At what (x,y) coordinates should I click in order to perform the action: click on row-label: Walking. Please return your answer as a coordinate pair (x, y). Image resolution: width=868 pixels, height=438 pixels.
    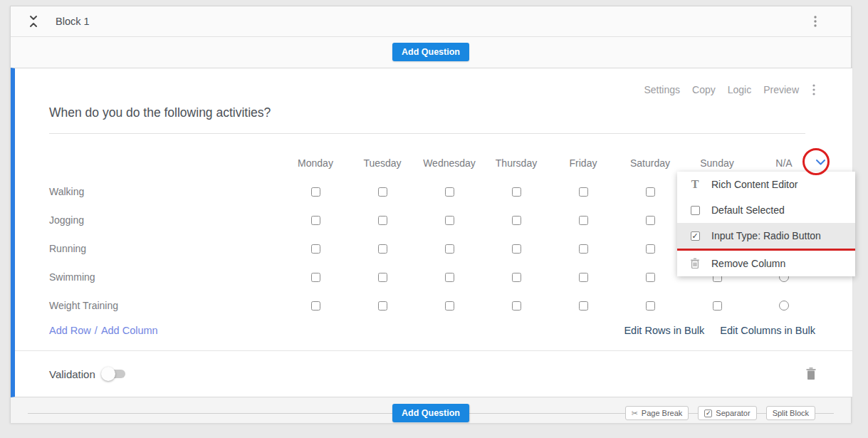
    Looking at the image, I should click on (165, 192).